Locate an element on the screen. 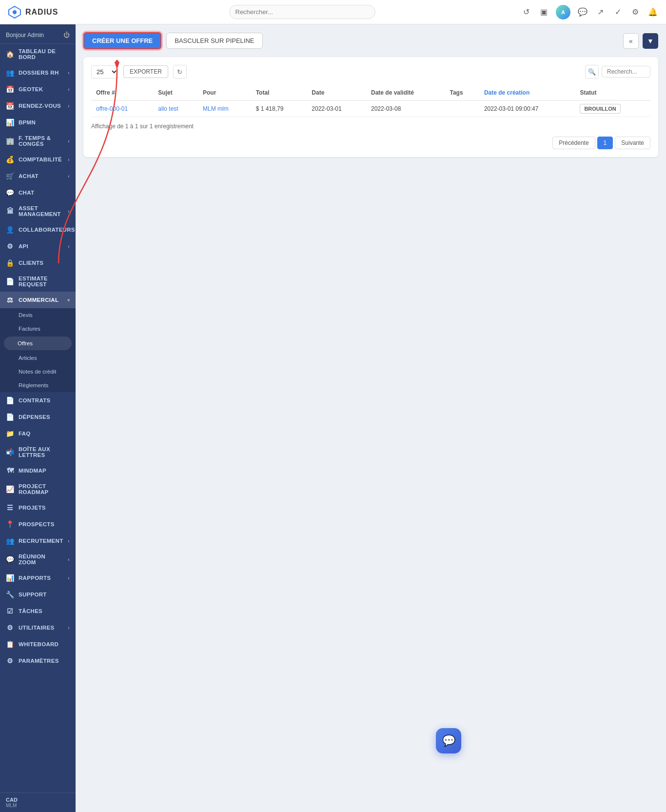  export-button: EXPORTER is located at coordinates (146, 72).